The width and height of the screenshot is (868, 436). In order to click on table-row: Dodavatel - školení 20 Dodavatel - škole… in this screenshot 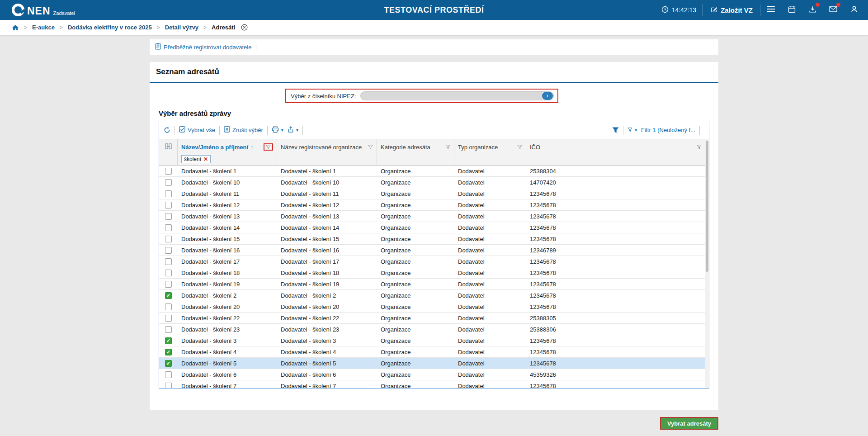, I will do `click(434, 307)`.